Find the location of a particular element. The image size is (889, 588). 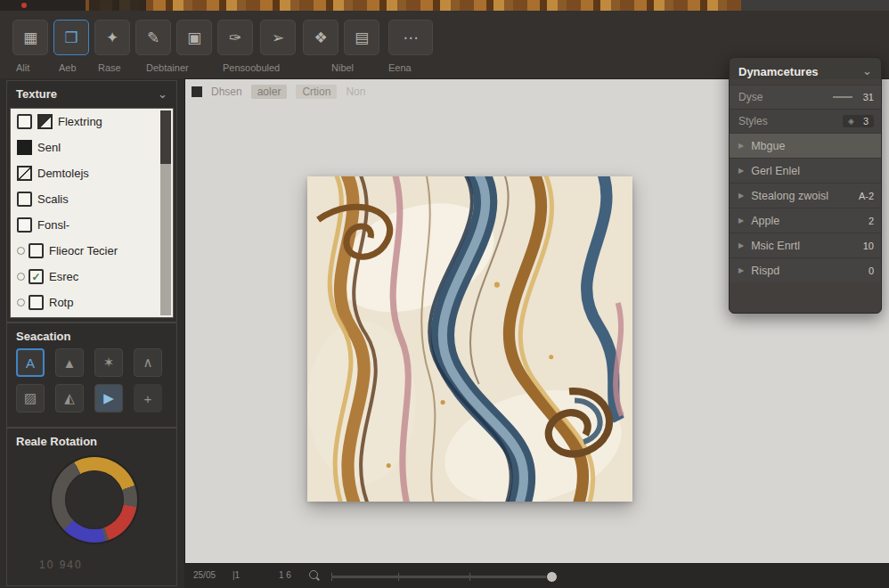

canvas-tab: aoler is located at coordinates (269, 92).